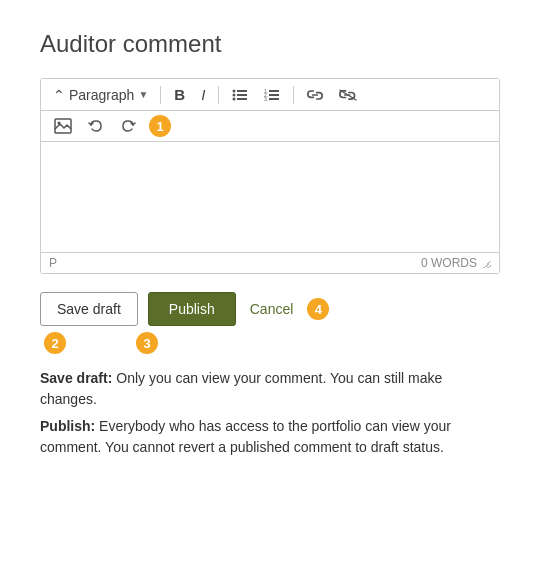 The height and width of the screenshot is (586, 540). Describe the element at coordinates (318, 309) in the screenshot. I see `badge-4: 4` at that location.